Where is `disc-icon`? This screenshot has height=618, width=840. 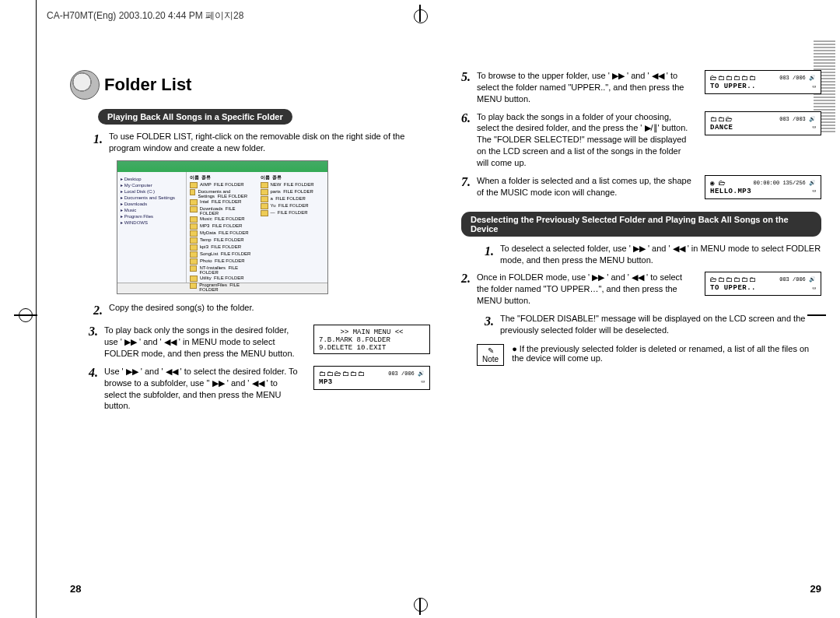
disc-icon is located at coordinates (85, 85).